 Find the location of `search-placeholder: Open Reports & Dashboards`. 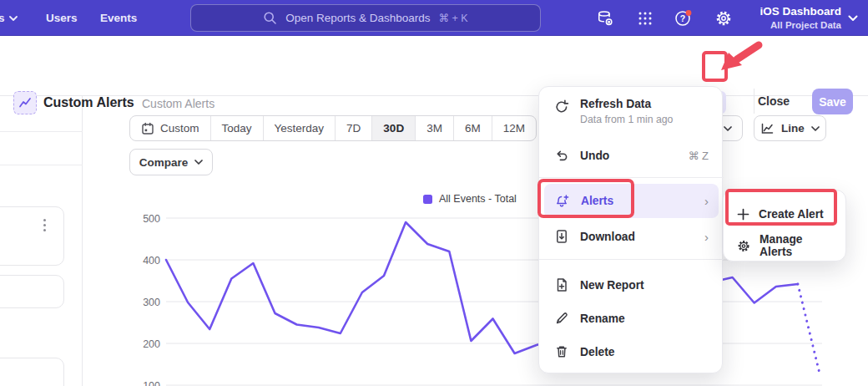

search-placeholder: Open Reports & Dashboards is located at coordinates (357, 18).